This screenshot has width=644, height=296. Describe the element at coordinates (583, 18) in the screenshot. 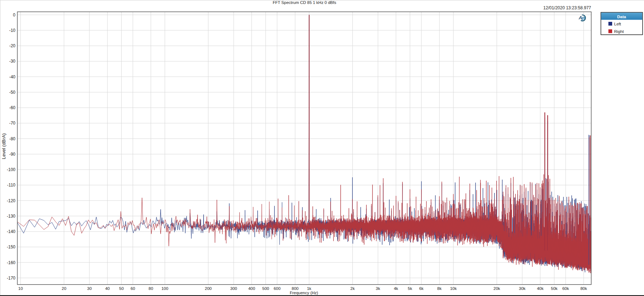

I see `svg-text: p` at that location.